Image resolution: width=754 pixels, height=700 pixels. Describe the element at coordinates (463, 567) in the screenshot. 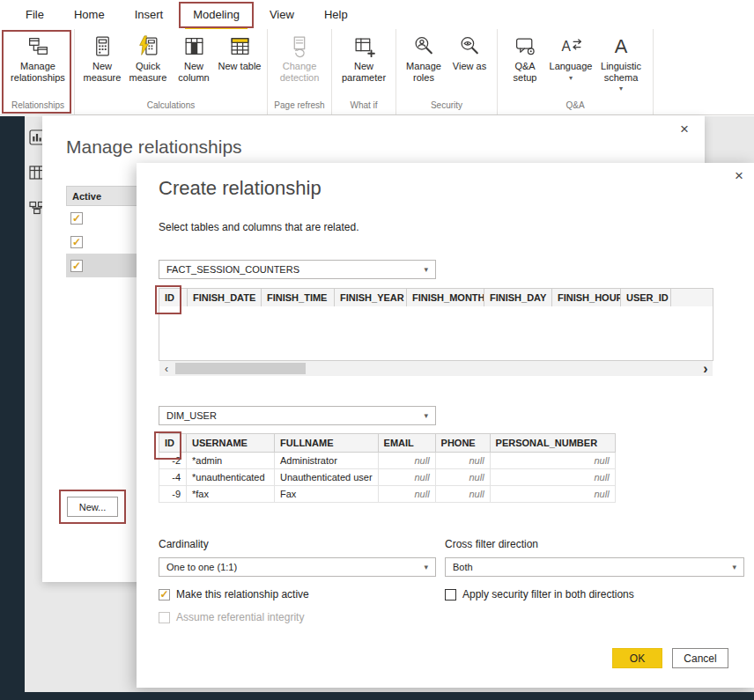

I see `cross-filter-value: Both` at that location.